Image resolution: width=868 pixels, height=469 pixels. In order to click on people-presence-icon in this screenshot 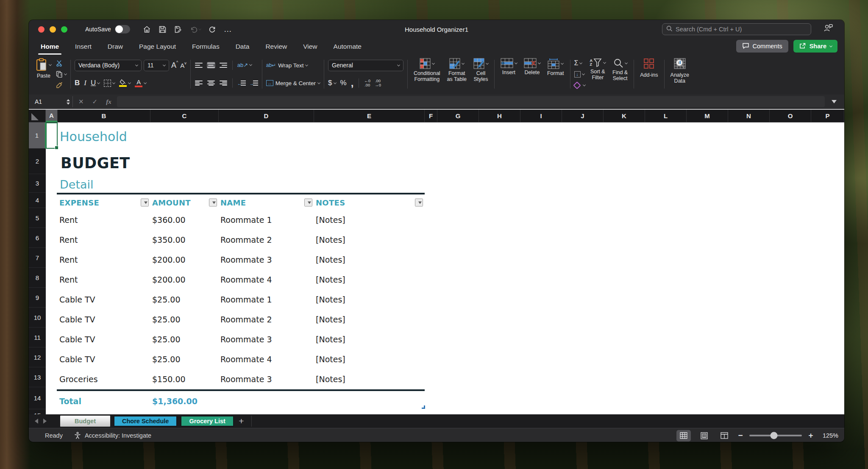, I will do `click(828, 29)`.